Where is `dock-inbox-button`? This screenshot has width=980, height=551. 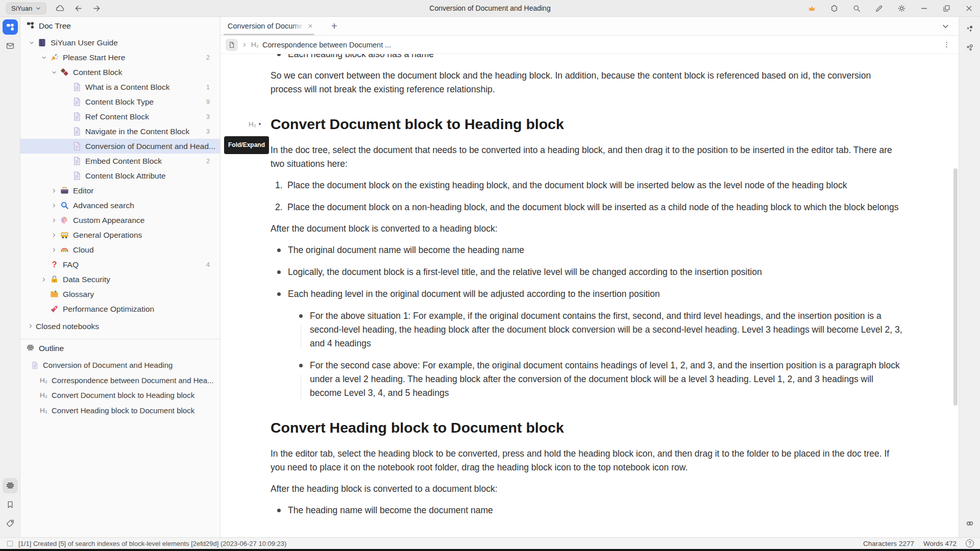 dock-inbox-button is located at coordinates (10, 46).